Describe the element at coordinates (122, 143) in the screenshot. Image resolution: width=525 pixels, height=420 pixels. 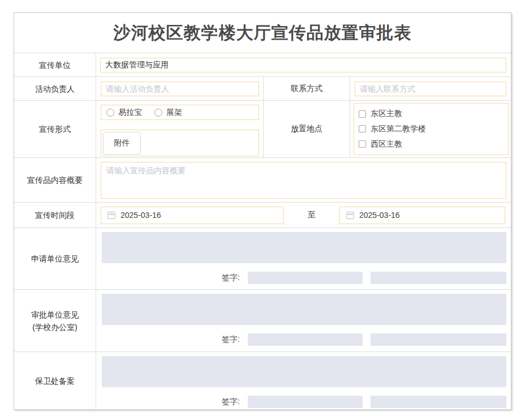
I see `attachment-button: 附件` at that location.